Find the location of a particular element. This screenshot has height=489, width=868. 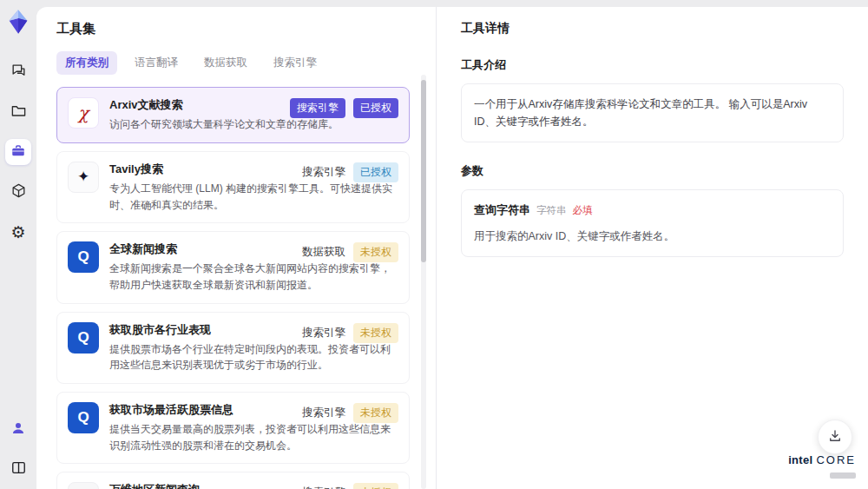

briefcase-icon is located at coordinates (18, 153).